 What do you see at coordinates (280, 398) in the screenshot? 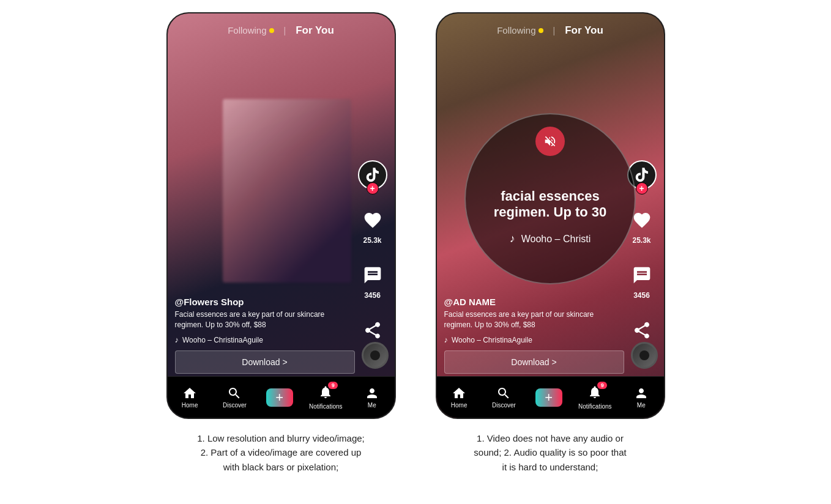
I see `left-add-btn: +` at bounding box center [280, 398].